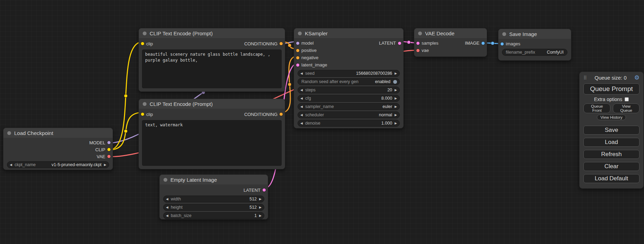  What do you see at coordinates (513, 44) in the screenshot?
I see `input-label-images: images` at bounding box center [513, 44].